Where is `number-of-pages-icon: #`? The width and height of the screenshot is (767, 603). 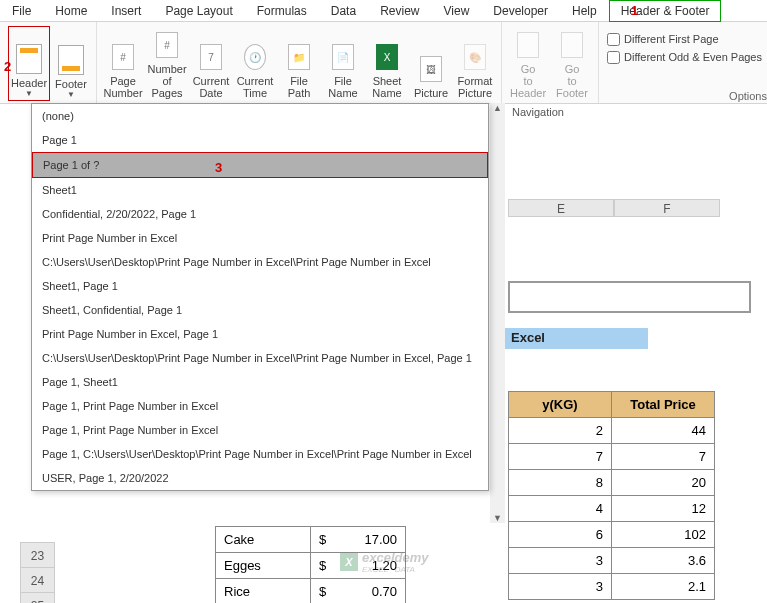 number-of-pages-icon: # is located at coordinates (167, 45).